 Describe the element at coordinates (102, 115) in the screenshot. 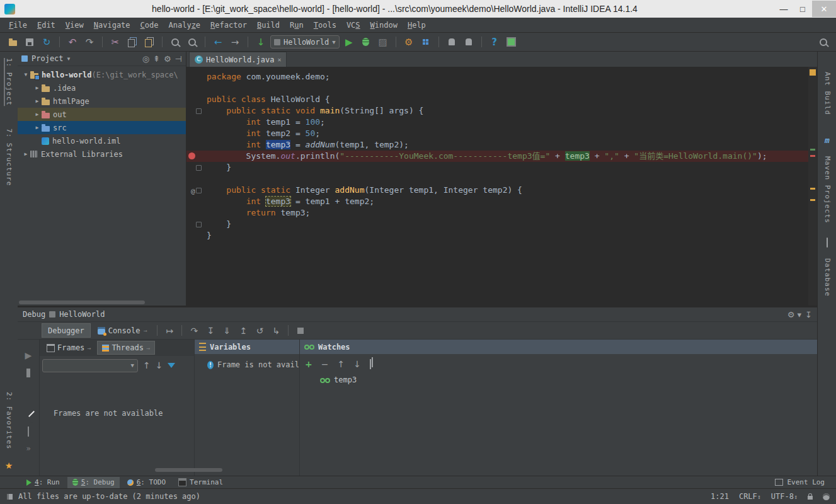

I see `tree-item-out: ▶out` at that location.